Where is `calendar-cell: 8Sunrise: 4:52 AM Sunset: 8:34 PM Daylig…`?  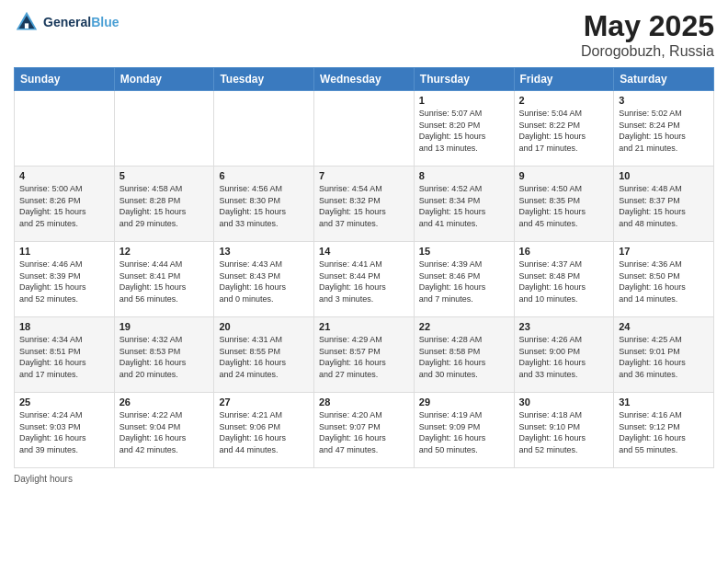
calendar-cell: 8Sunrise: 4:52 AM Sunset: 8:34 PM Daylig… is located at coordinates (463, 204).